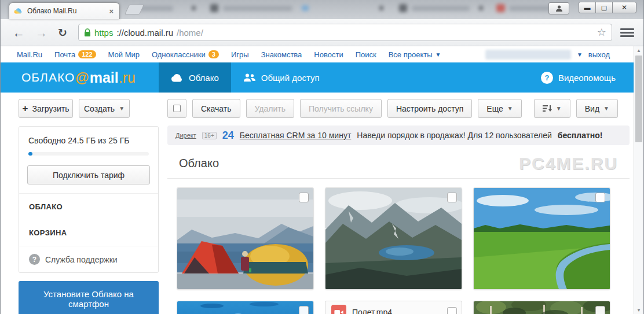  I want to click on portal-link-mail: Почта 122, so click(75, 54).